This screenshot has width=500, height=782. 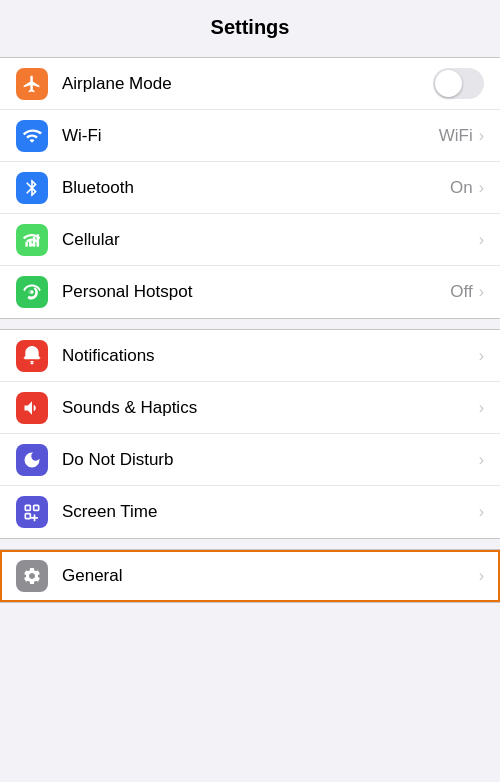 I want to click on wifi-icon, so click(x=32, y=136).